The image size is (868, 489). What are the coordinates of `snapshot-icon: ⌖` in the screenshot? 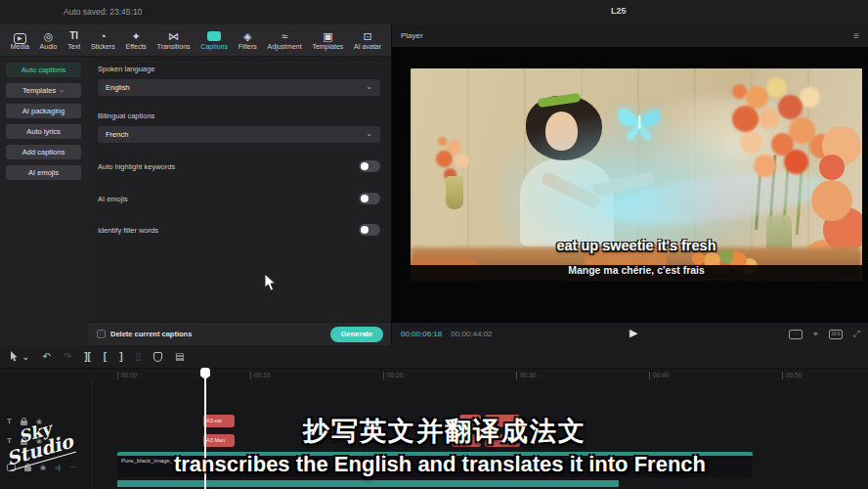 It's located at (815, 334).